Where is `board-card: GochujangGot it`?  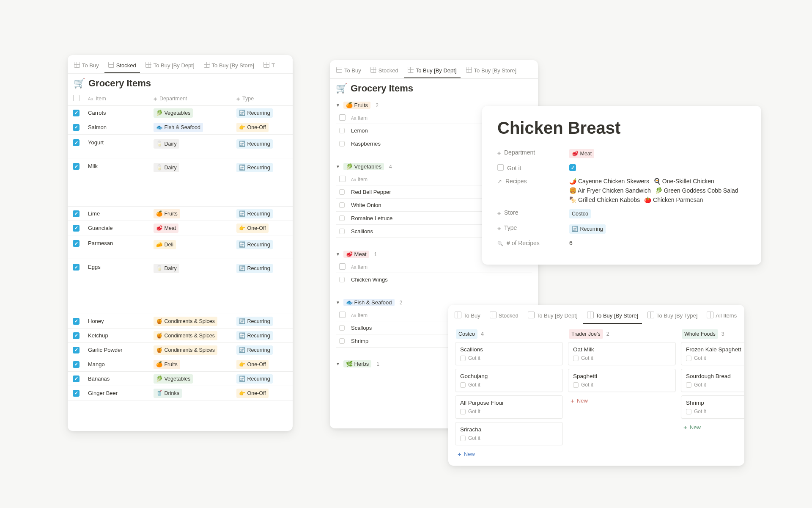
board-card: GochujangGot it is located at coordinates (509, 380).